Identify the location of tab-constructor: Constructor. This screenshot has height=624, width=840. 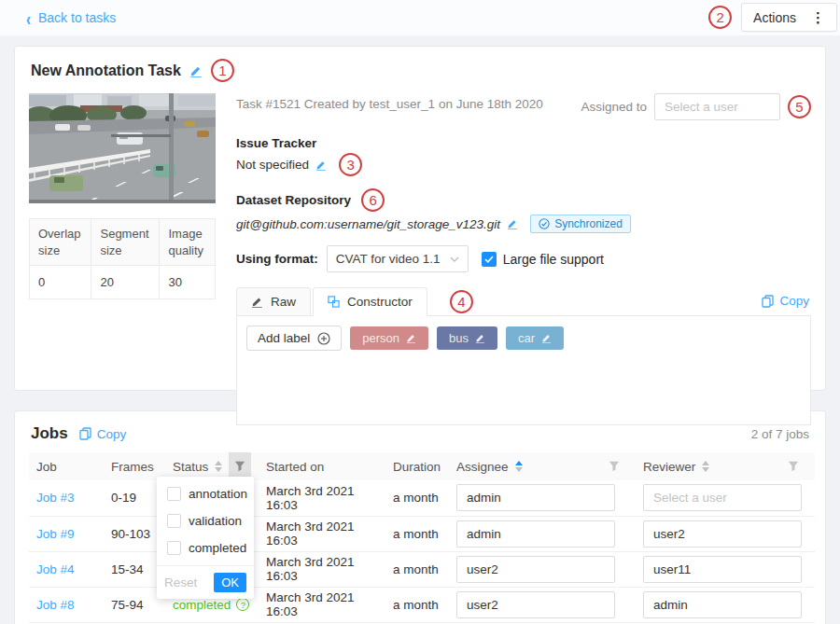
(370, 302).